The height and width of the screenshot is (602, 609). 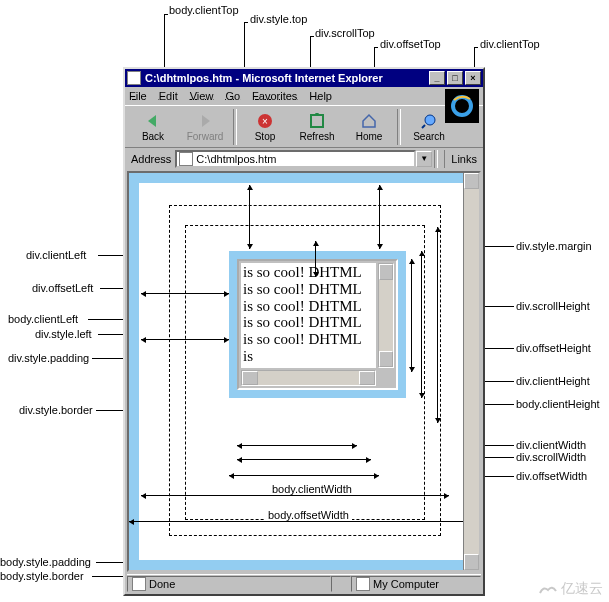 I want to click on window-title: C:\dhtmlpos.htm - Microsoft Internet Exp…, so click(x=286, y=78).